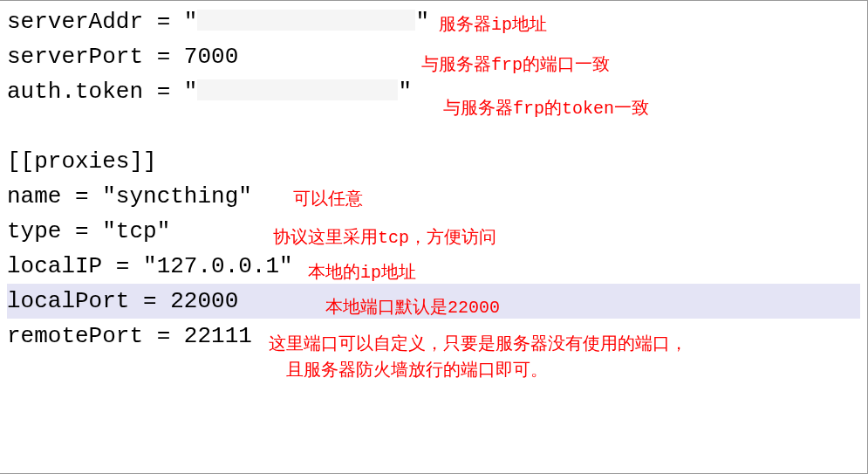 The width and height of the screenshot is (868, 474). Describe the element at coordinates (405, 92) in the screenshot. I see `authToken-suffix: "` at that location.